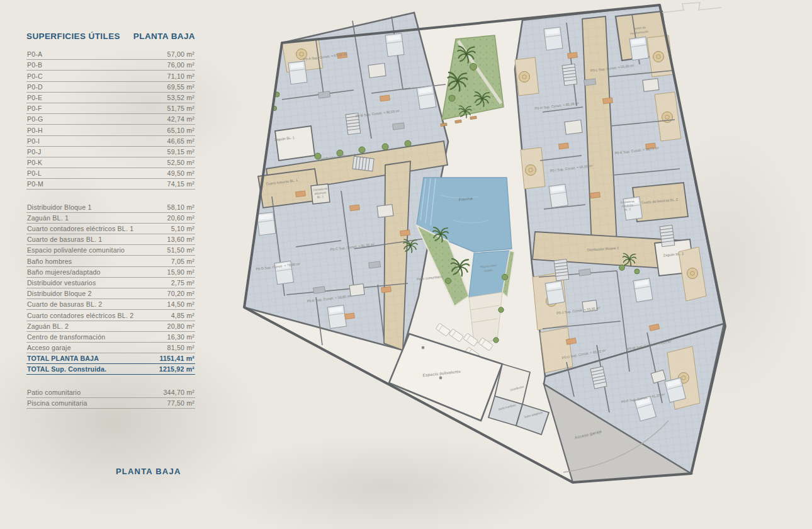 The height and width of the screenshot is (529, 812). Describe the element at coordinates (111, 37) in the screenshot. I see `table-header: SUPERFICIES ÚTILES PLANTA BAJA` at that location.